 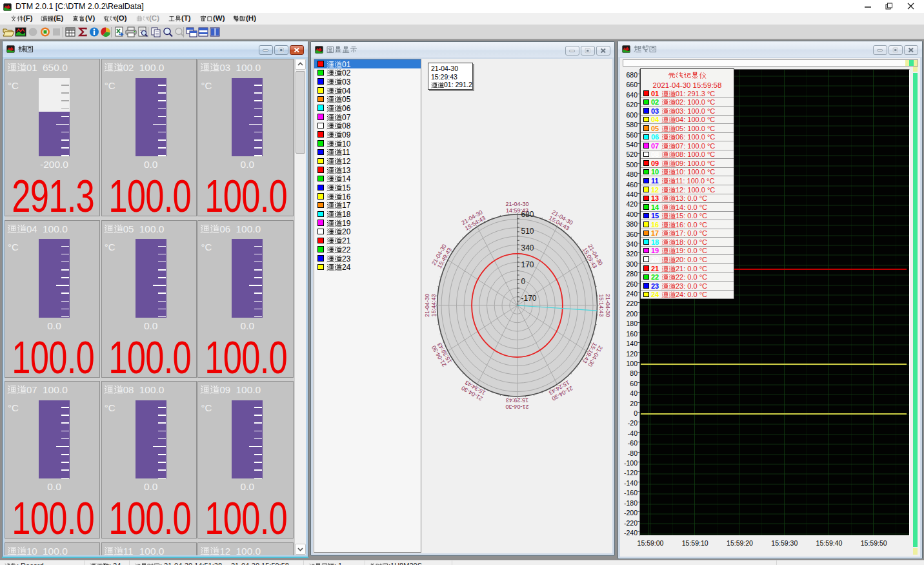 I want to click on svg-text: 510, so click(x=528, y=231).